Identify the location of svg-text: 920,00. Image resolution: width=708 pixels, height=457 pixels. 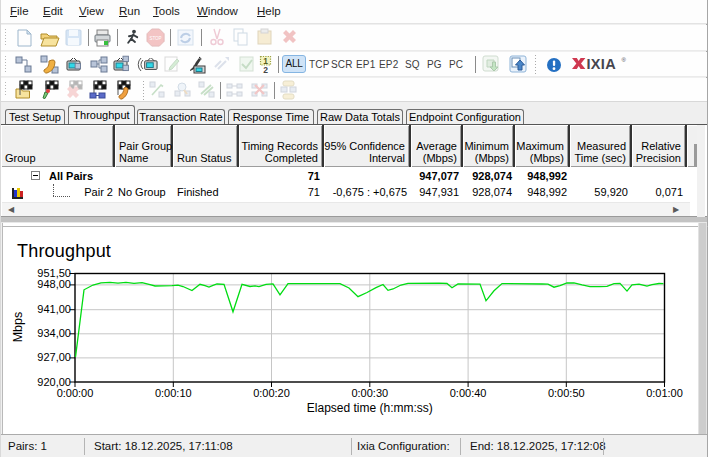
(54, 382).